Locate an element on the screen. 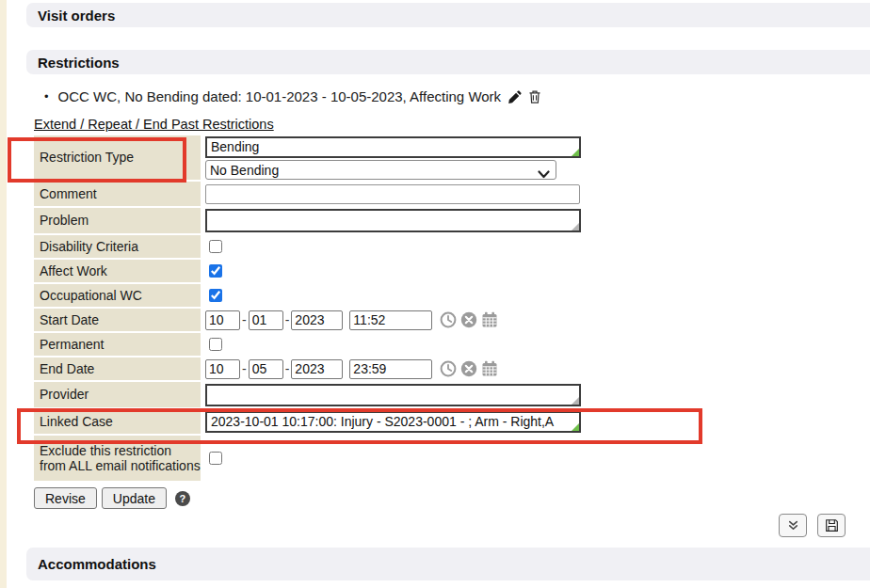  exclude-email-checkbox is located at coordinates (216, 458).